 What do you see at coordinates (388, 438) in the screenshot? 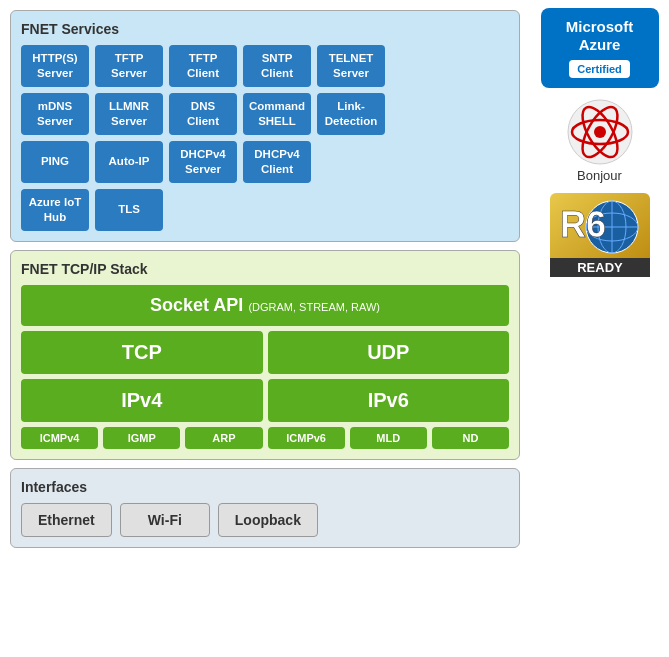
I see `mld-btn: MLD` at bounding box center [388, 438].